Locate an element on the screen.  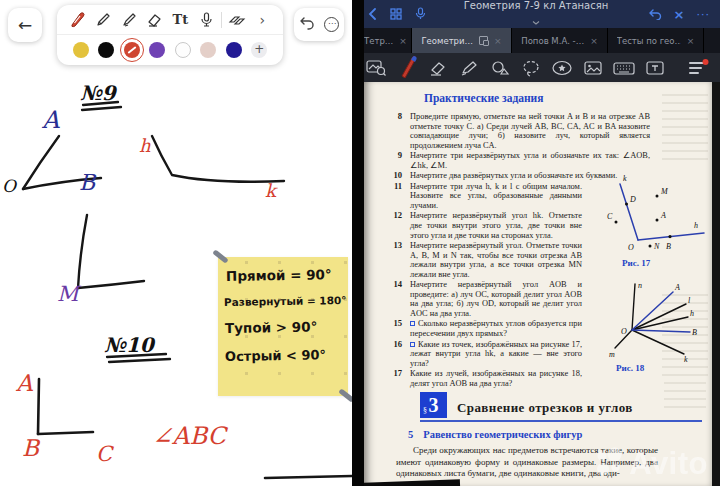
color-row: + is located at coordinates (170, 50).